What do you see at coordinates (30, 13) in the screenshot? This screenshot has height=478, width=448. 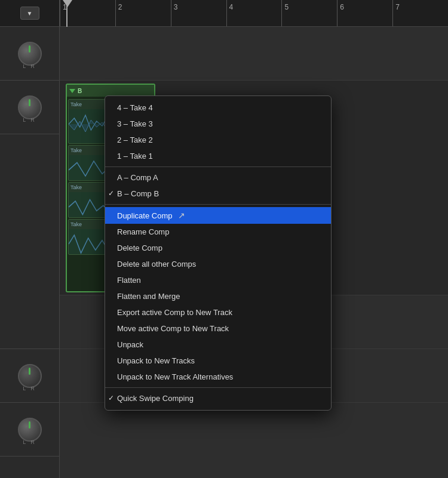 I see `window-button: ▼` at bounding box center [30, 13].